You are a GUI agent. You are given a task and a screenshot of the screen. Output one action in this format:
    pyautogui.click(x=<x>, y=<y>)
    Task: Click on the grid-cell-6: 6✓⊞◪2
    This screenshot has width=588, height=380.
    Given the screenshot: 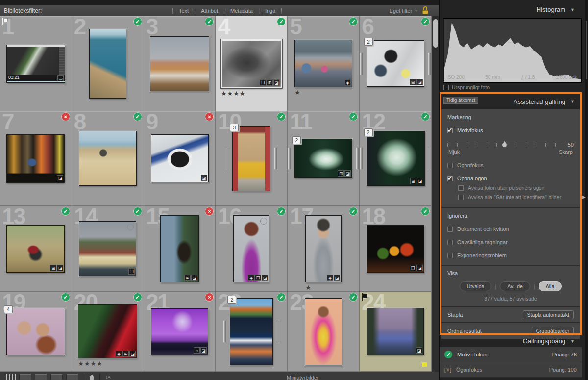 What is the action you would take?
    pyautogui.click(x=396, y=64)
    